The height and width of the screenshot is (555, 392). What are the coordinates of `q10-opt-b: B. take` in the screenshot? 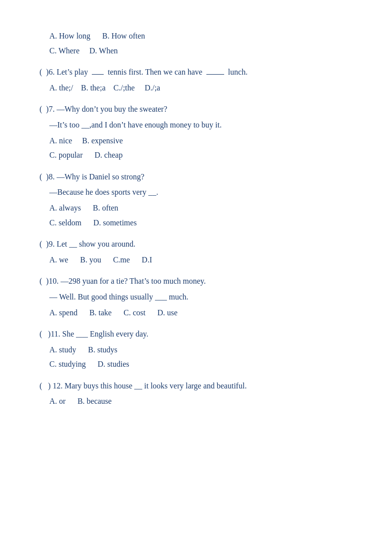 It's located at (101, 312).